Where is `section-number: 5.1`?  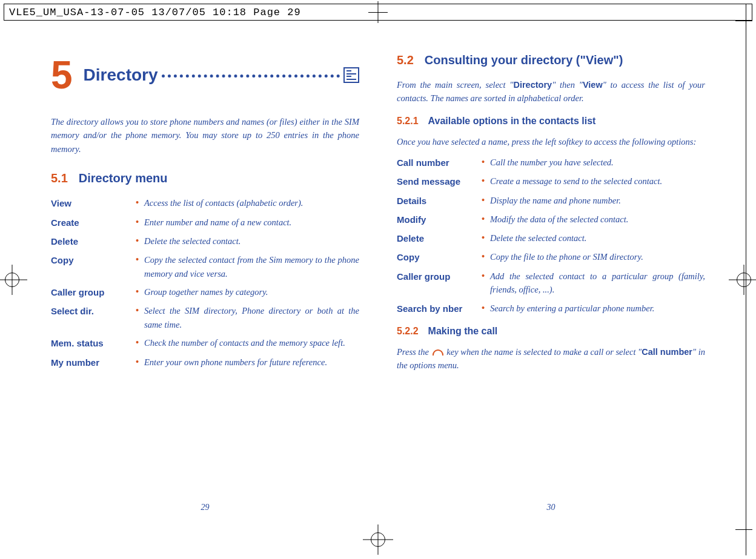 section-number: 5.1 is located at coordinates (59, 178).